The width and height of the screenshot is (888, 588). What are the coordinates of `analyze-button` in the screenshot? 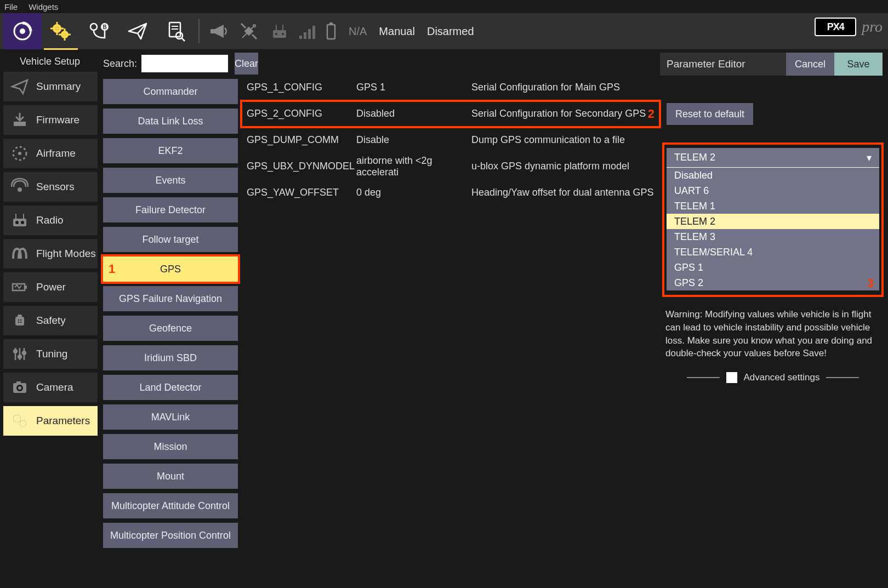 It's located at (176, 31).